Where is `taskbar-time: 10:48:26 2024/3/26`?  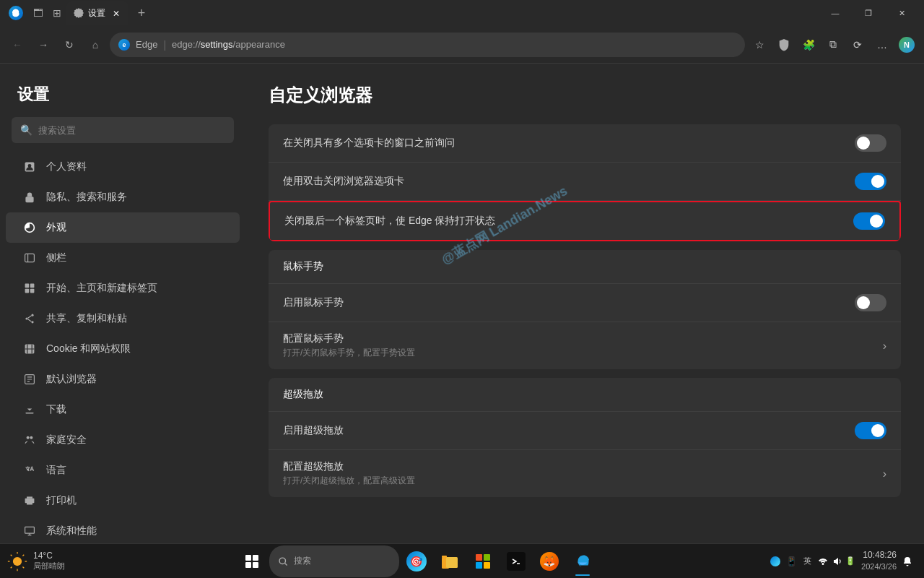 taskbar-time: 10:48:26 2024/3/26 is located at coordinates (879, 561).